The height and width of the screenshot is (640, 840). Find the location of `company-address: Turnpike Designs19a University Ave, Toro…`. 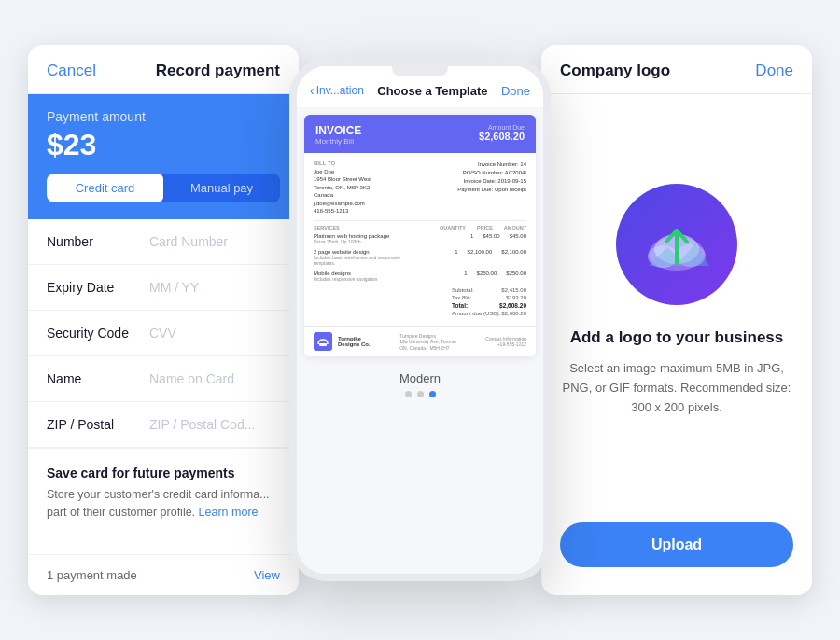

company-address: Turnpike Designs19a University Ave, Toro… is located at coordinates (427, 342).